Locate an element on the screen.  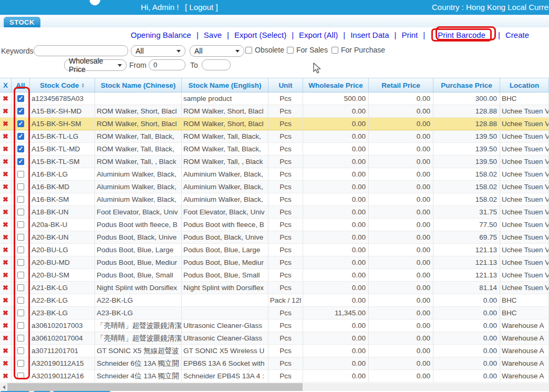
cell-purchase-price: 139.50 is located at coordinates (467, 149).